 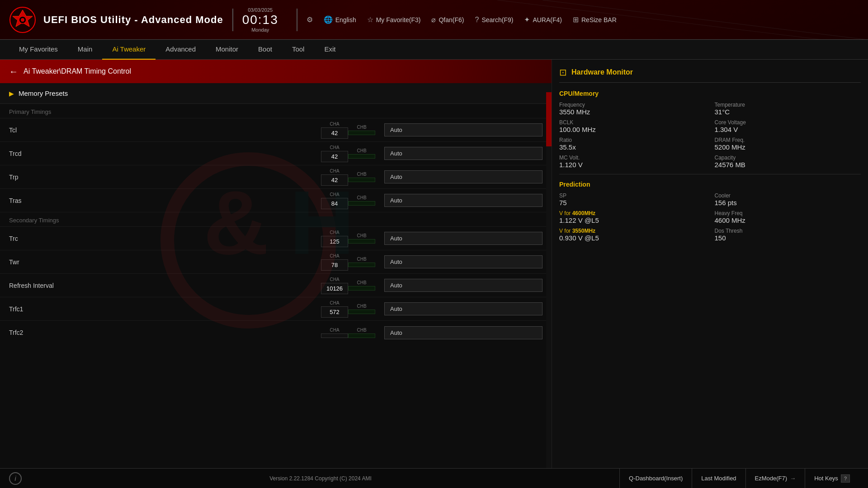 What do you see at coordinates (335, 312) in the screenshot?
I see `trfc1-cha-value: 572` at bounding box center [335, 312].